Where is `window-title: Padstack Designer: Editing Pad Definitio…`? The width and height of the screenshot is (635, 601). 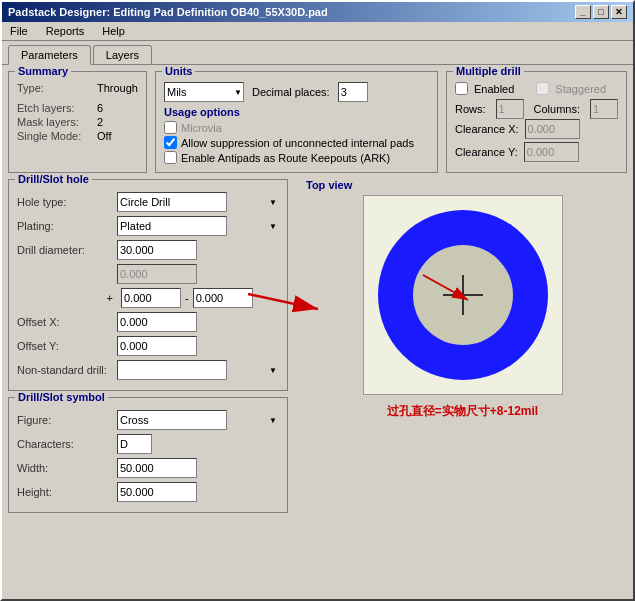 window-title: Padstack Designer: Editing Pad Definitio… is located at coordinates (168, 12).